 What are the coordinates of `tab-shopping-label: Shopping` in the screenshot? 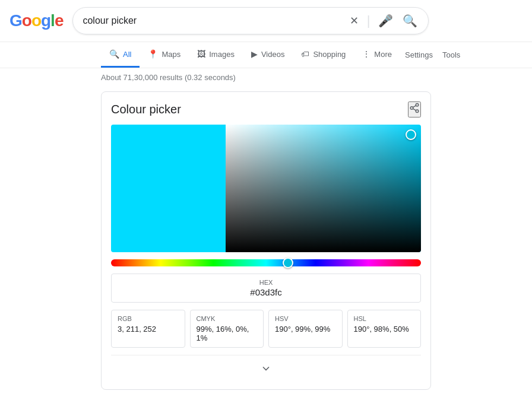 It's located at (329, 55).